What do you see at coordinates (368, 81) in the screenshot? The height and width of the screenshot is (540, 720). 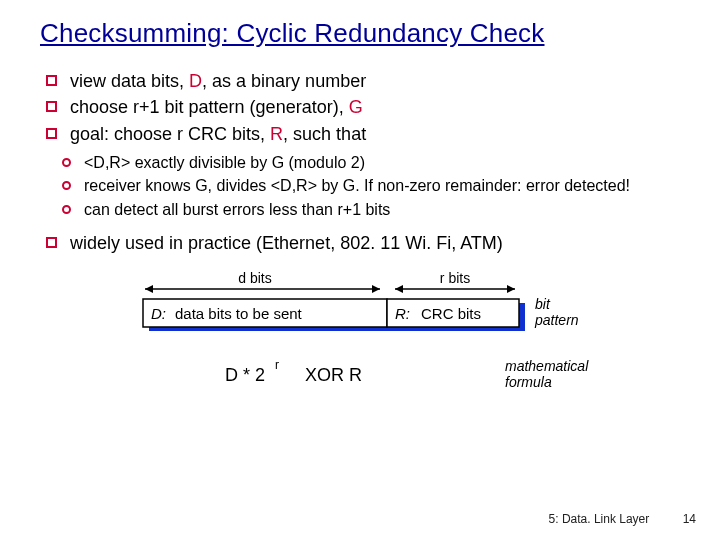 I see `bullet-1: view data bits, D, as a binary number` at bounding box center [368, 81].